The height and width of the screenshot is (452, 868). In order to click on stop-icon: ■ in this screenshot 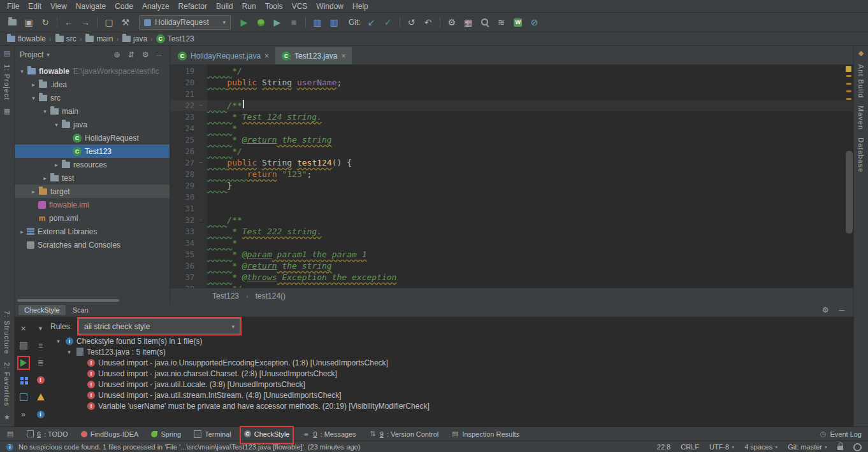, I will do `click(294, 22)`.